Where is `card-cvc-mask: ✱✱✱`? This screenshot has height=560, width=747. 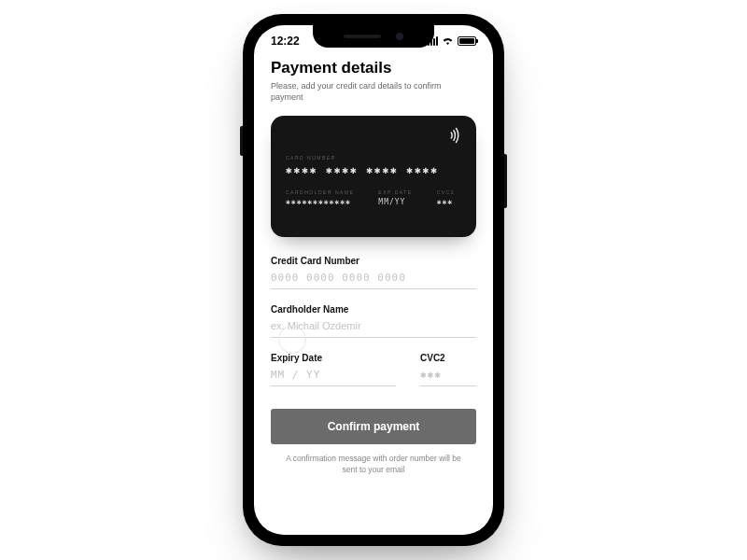
card-cvc-mask: ✱✱✱ is located at coordinates (446, 202).